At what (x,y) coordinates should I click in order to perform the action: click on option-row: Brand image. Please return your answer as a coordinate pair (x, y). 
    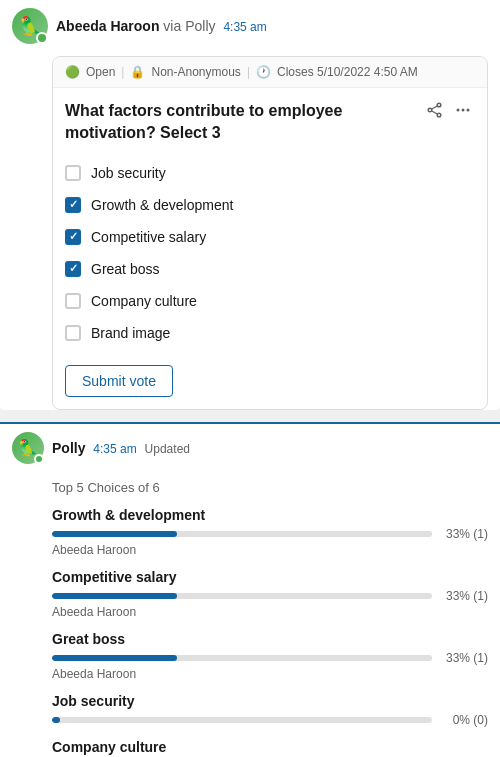
    Looking at the image, I should click on (270, 333).